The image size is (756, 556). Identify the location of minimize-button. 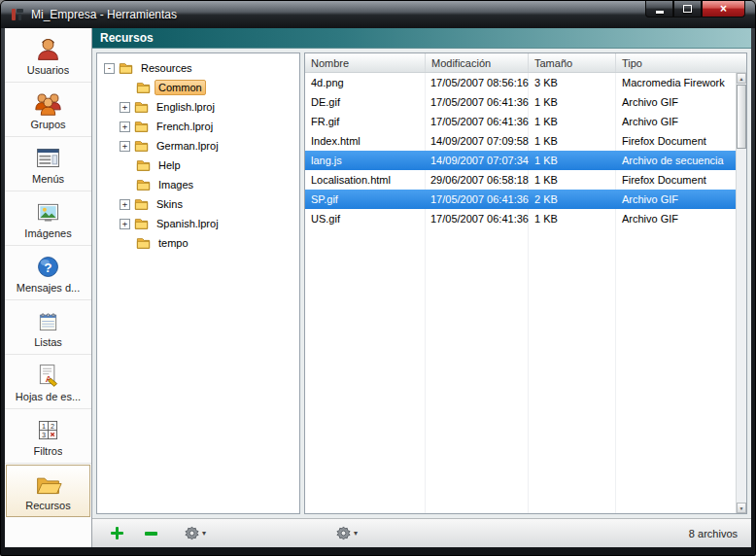
(659, 10).